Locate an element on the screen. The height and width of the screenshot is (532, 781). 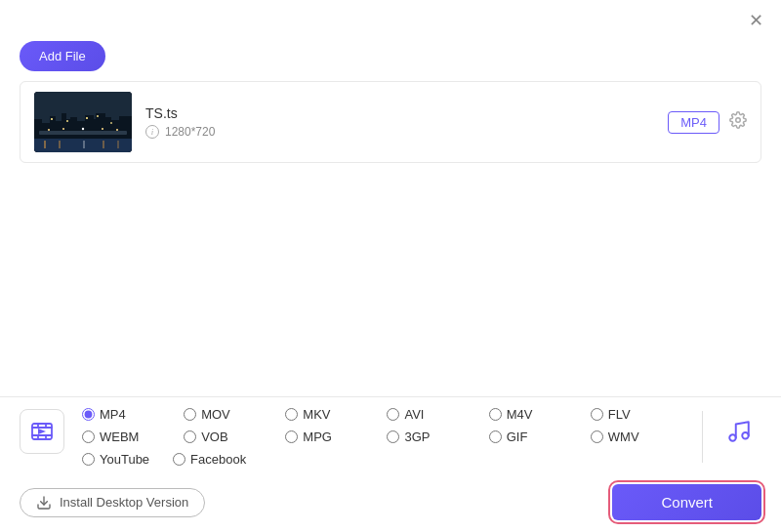
file-info: TS.ts i 1280*720 is located at coordinates (406, 122).